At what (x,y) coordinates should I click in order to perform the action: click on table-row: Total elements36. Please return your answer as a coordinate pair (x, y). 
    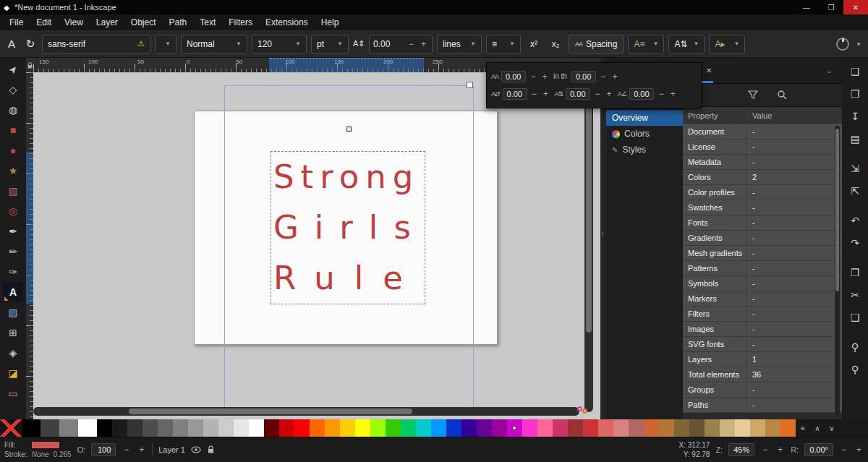
    Looking at the image, I should click on (762, 375).